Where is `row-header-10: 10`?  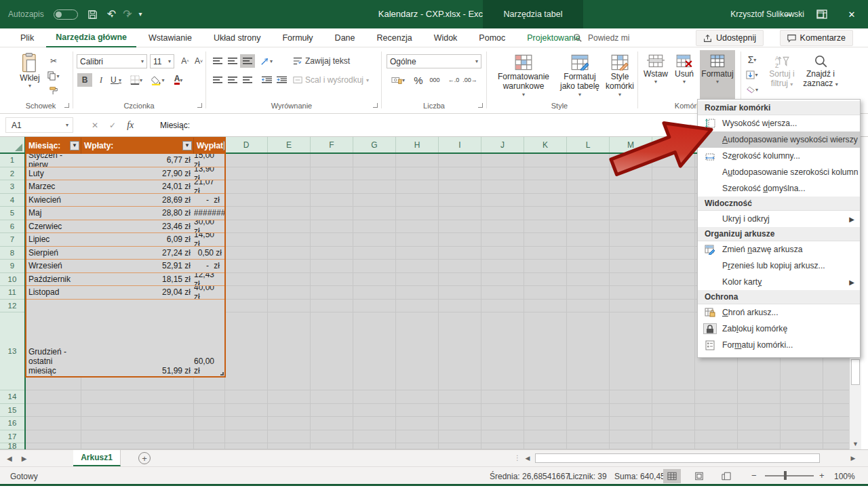
row-header-10: 10 is located at coordinates (12, 280).